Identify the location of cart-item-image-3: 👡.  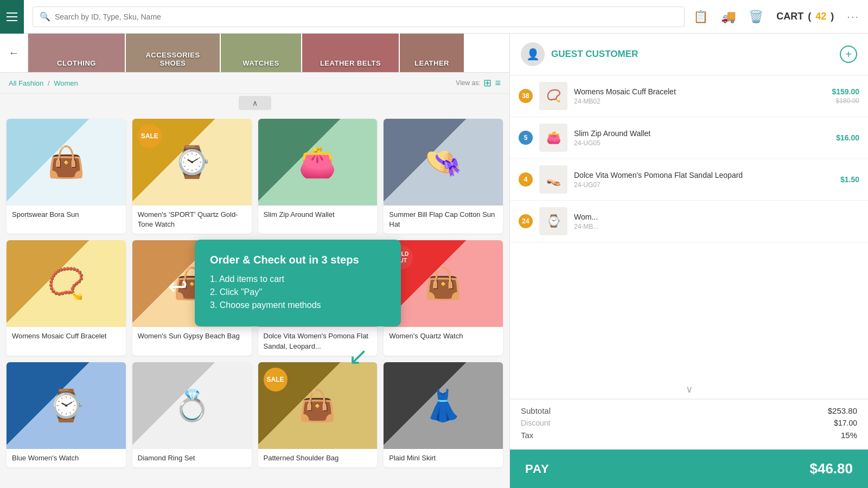
(553, 179).